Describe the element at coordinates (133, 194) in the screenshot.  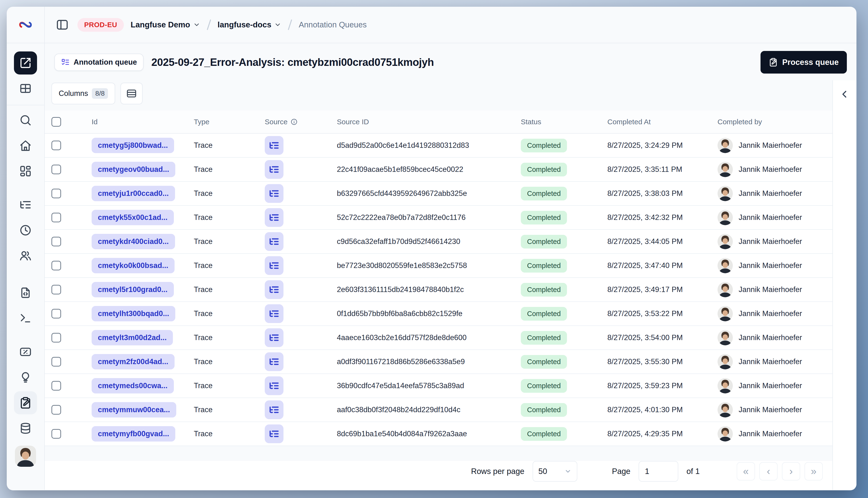
I see `row-id-badge: cmetyju1r00ccad0...` at that location.